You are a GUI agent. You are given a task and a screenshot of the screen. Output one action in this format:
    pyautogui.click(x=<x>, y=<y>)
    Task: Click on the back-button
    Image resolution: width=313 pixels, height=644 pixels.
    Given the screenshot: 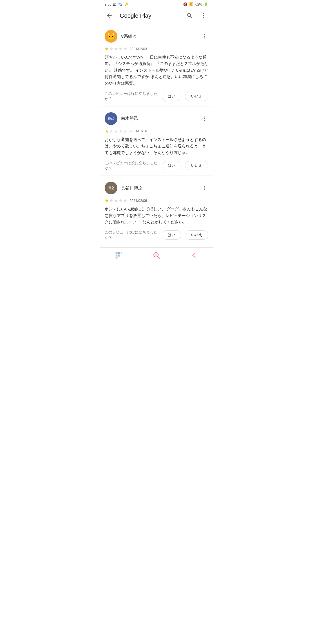 What is the action you would take?
    pyautogui.click(x=109, y=16)
    